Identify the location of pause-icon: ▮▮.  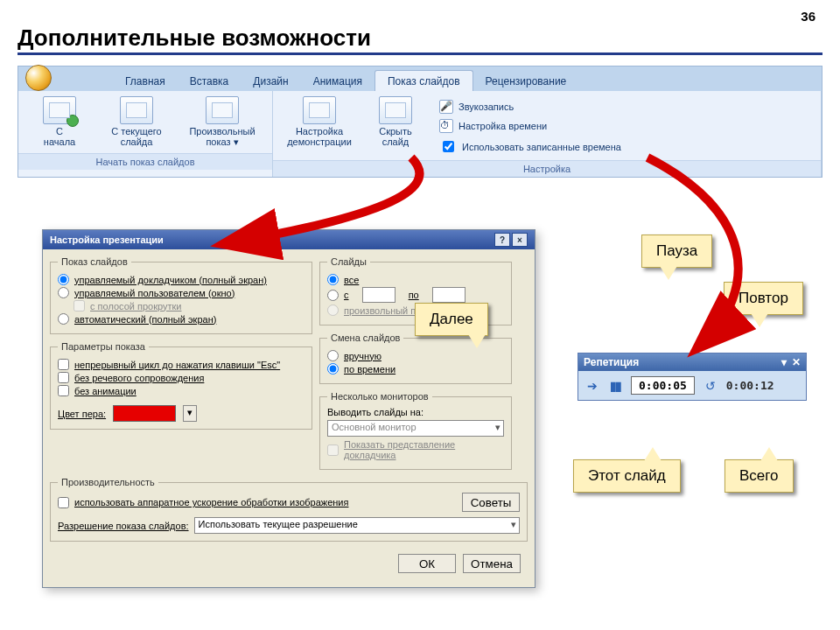
(615, 386).